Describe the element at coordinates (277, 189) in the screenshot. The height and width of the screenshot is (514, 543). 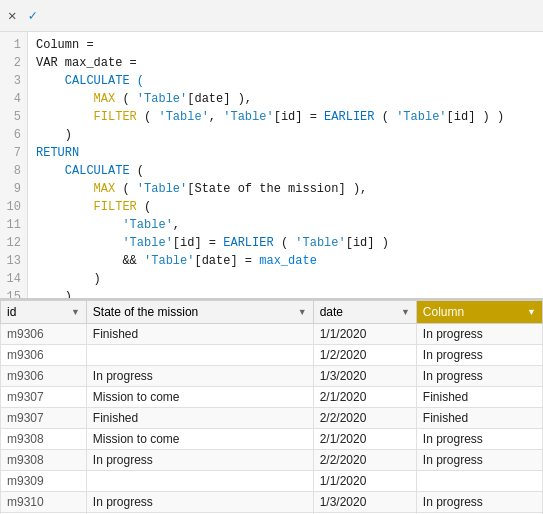
I see `code-segment: [State of the mission] ),` at that location.